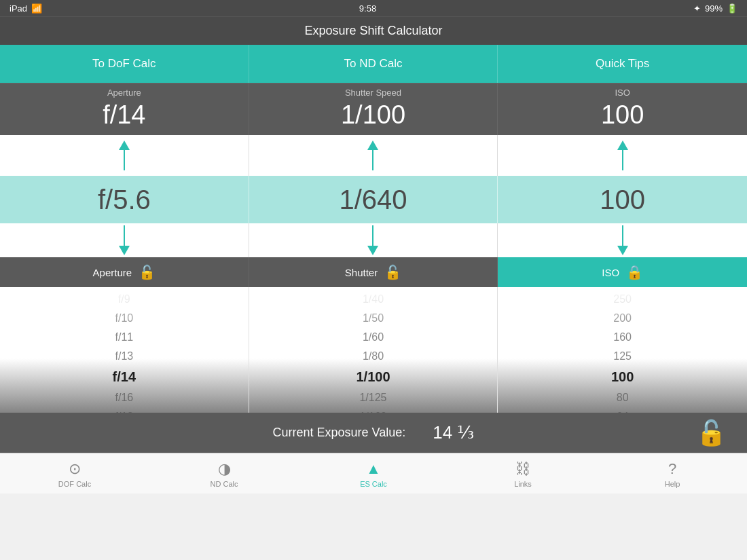 The height and width of the screenshot is (560, 747). Describe the element at coordinates (712, 433) in the screenshot. I see `bottom-lock-icon: 🔓` at that location.